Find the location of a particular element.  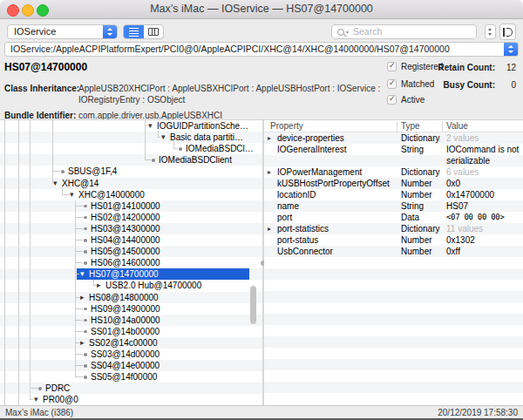

property-row: ▸port-statisticsDictionary11 values is located at coordinates (394, 228).